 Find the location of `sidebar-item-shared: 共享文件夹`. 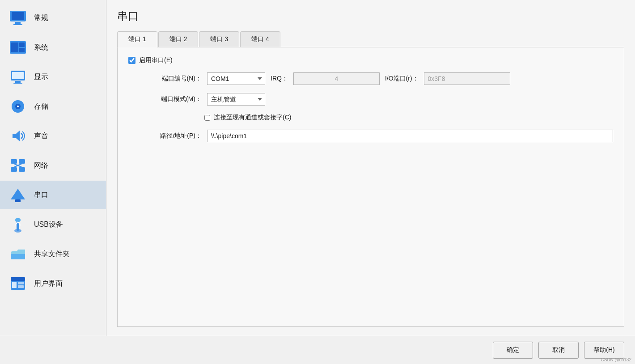

sidebar-item-shared: 共享文件夹 is located at coordinates (53, 254).